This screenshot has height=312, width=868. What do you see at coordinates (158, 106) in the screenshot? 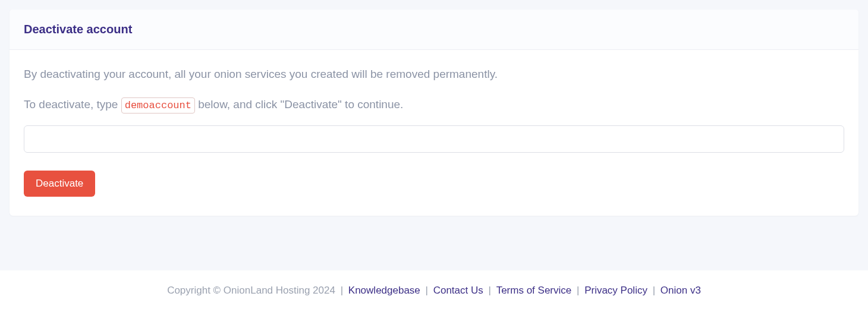
I see `account-code: demoaccount` at bounding box center [158, 106].